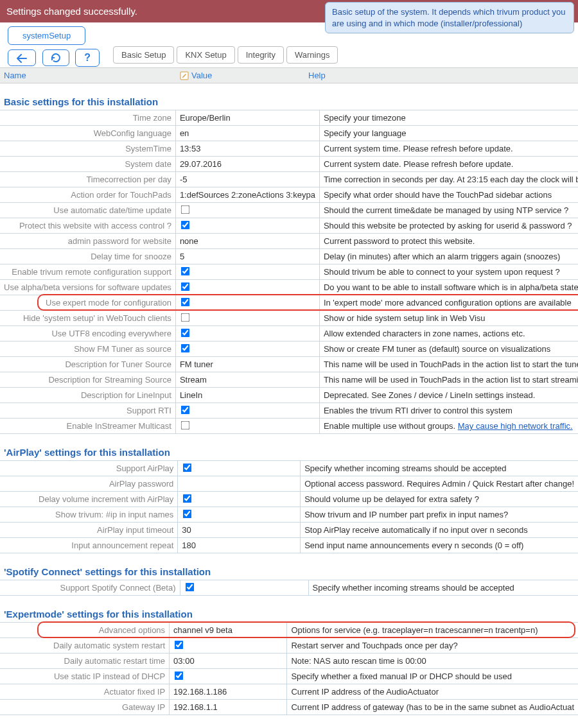 This screenshot has width=578, height=728. What do you see at coordinates (439, 515) in the screenshot?
I see `setting-help: Show trivum and IP number part prefix in…` at bounding box center [439, 515].